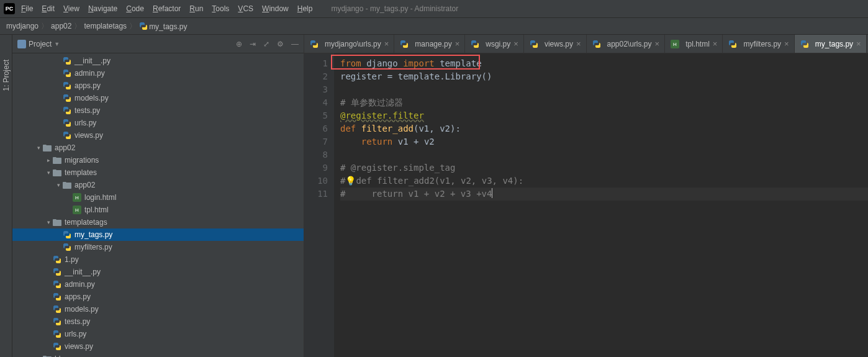 Image resolution: width=868 pixels, height=357 pixels. Describe the element at coordinates (135, 9) in the screenshot. I see `menu-code: Code` at that location.